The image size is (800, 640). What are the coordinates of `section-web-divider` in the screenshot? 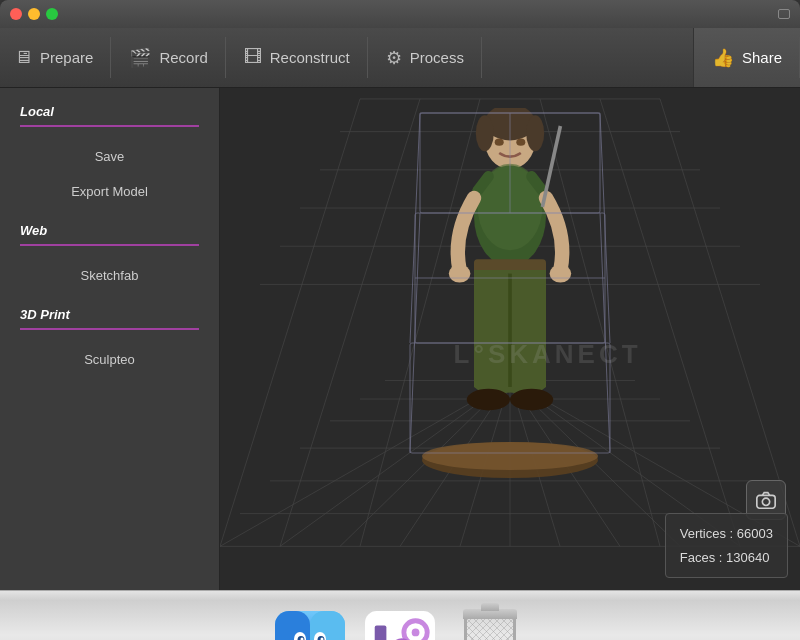 It's located at (110, 245).